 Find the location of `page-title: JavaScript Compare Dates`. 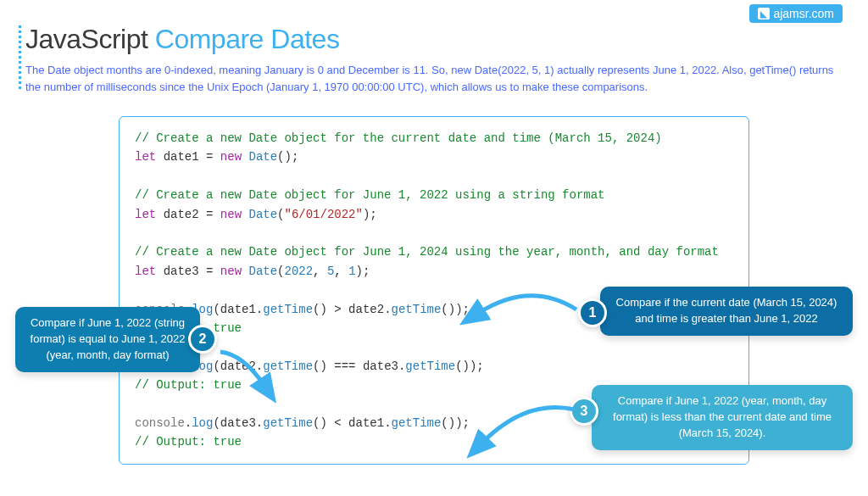

page-title: JavaScript Compare Dates is located at coordinates (434, 39).